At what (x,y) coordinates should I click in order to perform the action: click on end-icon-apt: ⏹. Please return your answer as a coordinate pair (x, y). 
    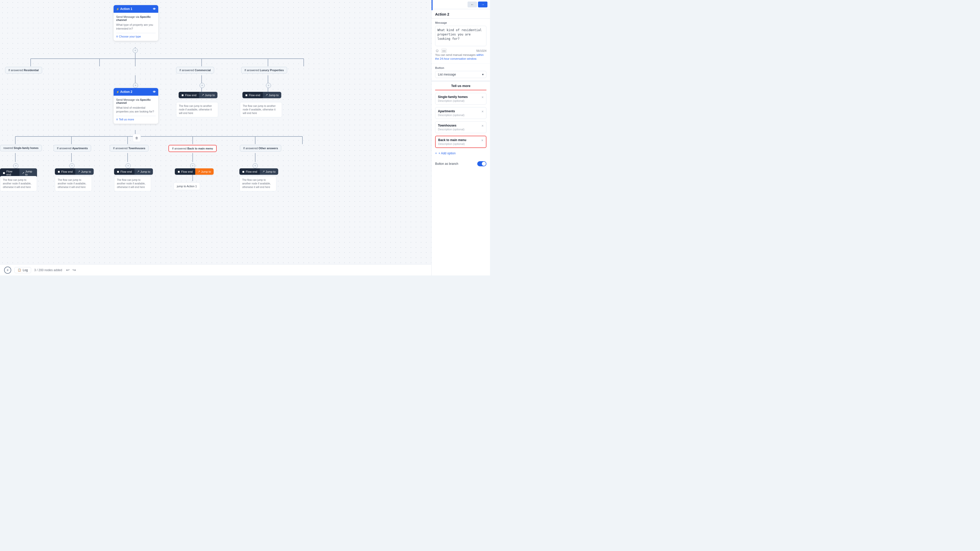
    Looking at the image, I should click on (59, 171).